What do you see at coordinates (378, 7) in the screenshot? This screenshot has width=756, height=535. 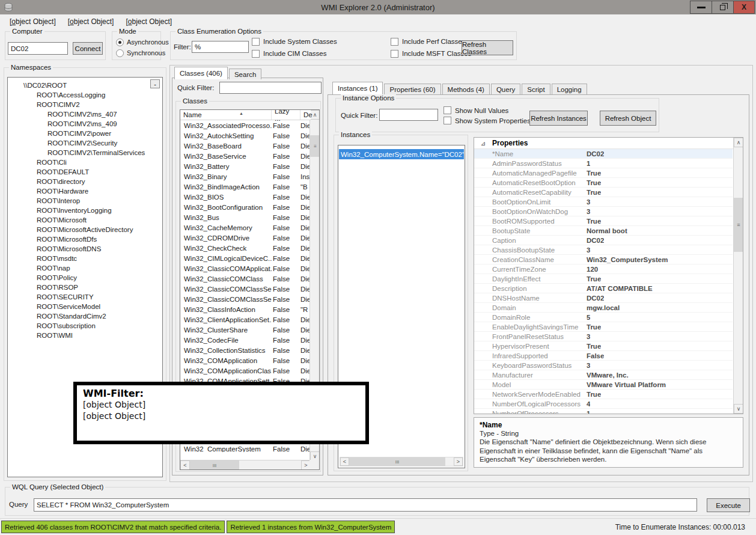 I see `titlebar: WMI Explorer 2.0 (Administrator) X` at bounding box center [378, 7].